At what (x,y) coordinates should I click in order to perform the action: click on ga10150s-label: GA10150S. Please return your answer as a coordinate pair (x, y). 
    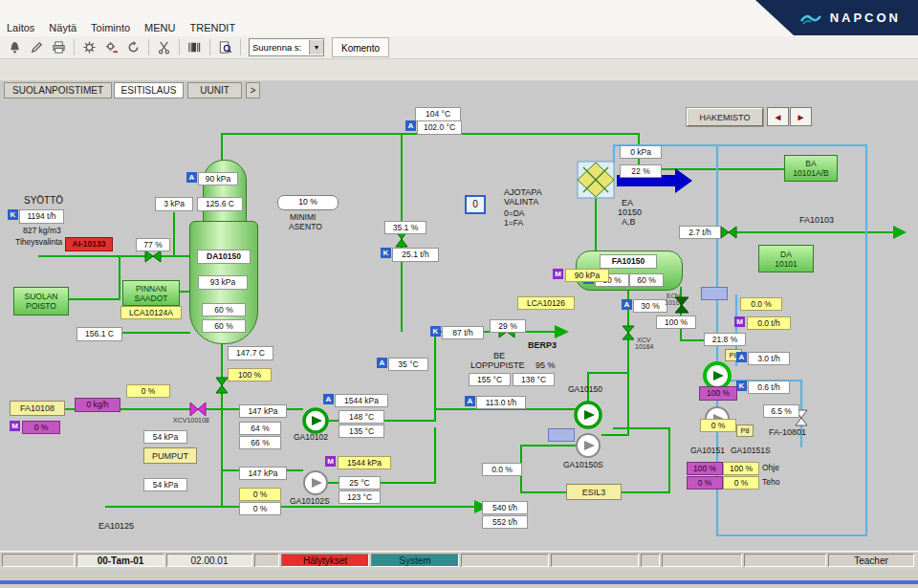
    Looking at the image, I should click on (583, 465).